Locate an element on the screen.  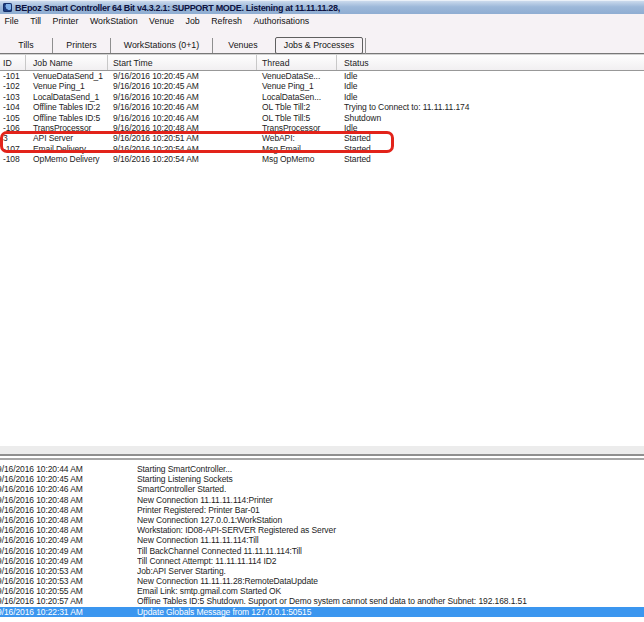
menu-item-venue: Venue is located at coordinates (162, 20).